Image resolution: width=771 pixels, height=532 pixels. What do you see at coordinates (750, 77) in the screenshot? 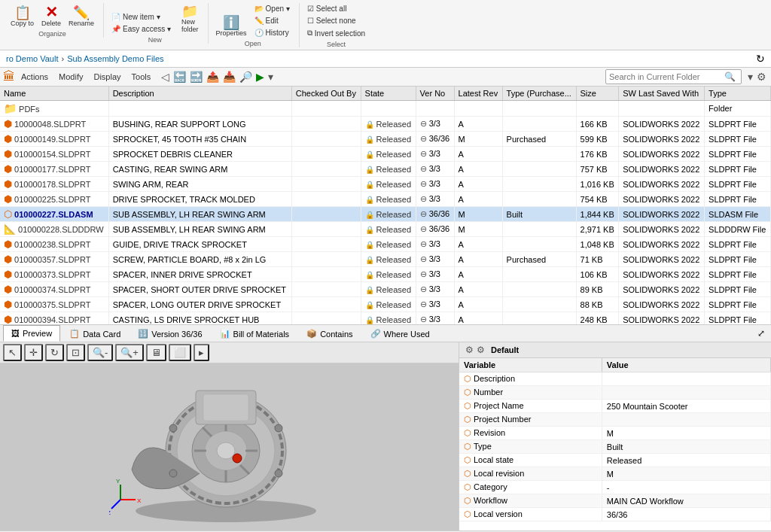
I see `view-options-icon: ▾` at bounding box center [750, 77].